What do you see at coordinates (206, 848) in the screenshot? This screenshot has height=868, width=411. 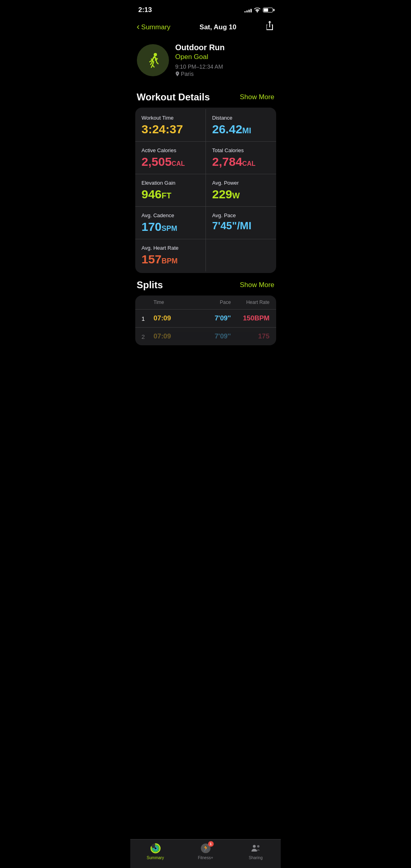 I see `fitness-plus-tab-icon: 🏃 1` at bounding box center [206, 848].